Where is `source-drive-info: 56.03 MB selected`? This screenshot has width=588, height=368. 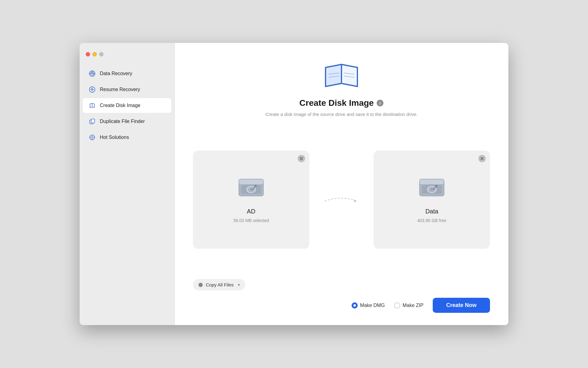
source-drive-info: 56.03 MB selected is located at coordinates (251, 220).